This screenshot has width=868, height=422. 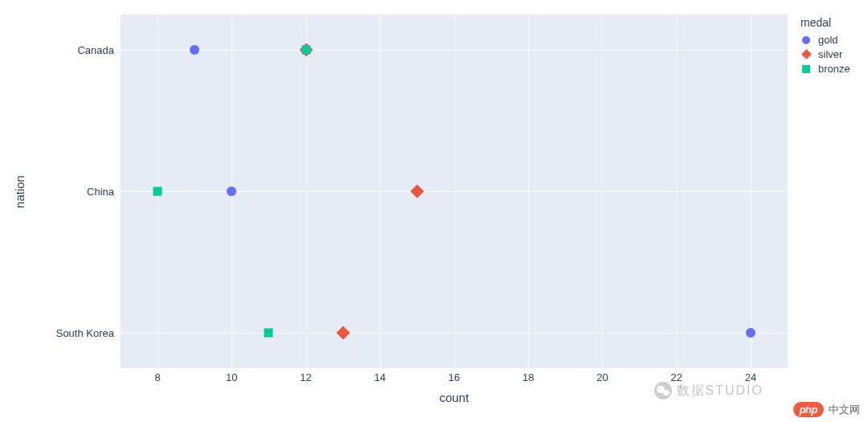 What do you see at coordinates (231, 191) in the screenshot?
I see `point-gold-china` at bounding box center [231, 191].